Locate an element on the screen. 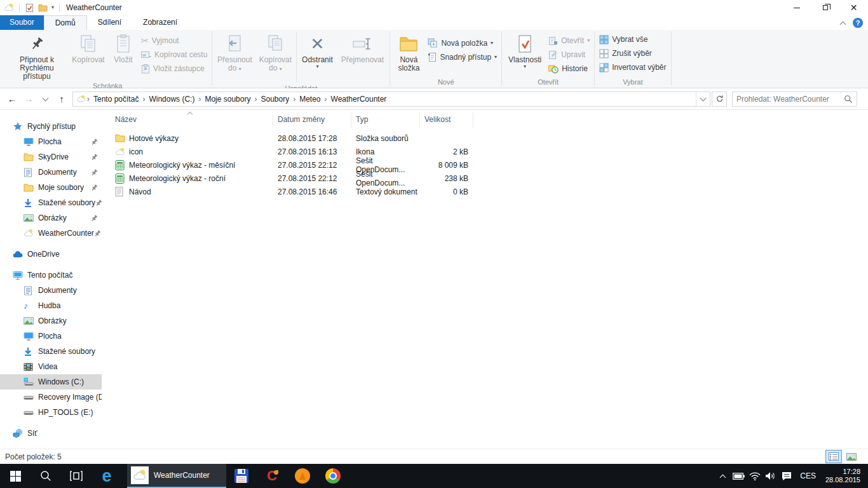  help-icon: ? is located at coordinates (858, 23).